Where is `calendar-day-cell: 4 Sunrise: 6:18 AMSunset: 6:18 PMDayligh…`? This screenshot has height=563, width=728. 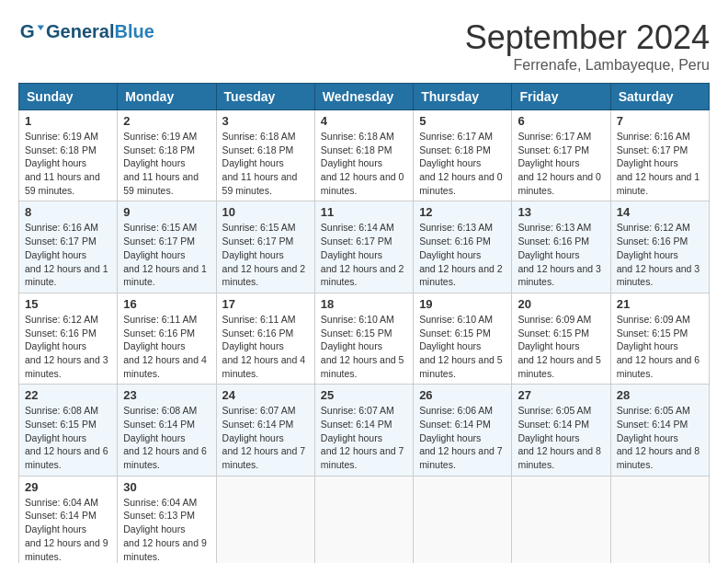 calendar-day-cell: 4 Sunrise: 6:18 AMSunset: 6:18 PMDayligh… is located at coordinates (364, 156).